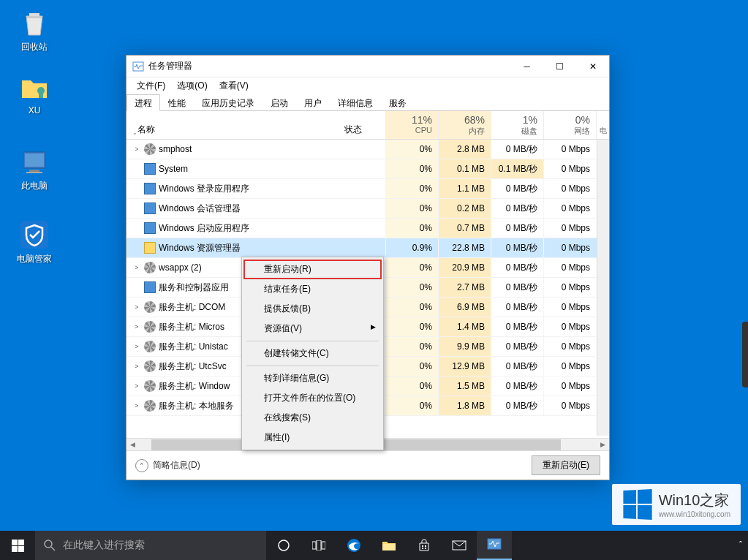 The width and height of the screenshot is (748, 560). What do you see at coordinates (192, 86) in the screenshot?
I see `menu-options: 选项(O)` at bounding box center [192, 86].